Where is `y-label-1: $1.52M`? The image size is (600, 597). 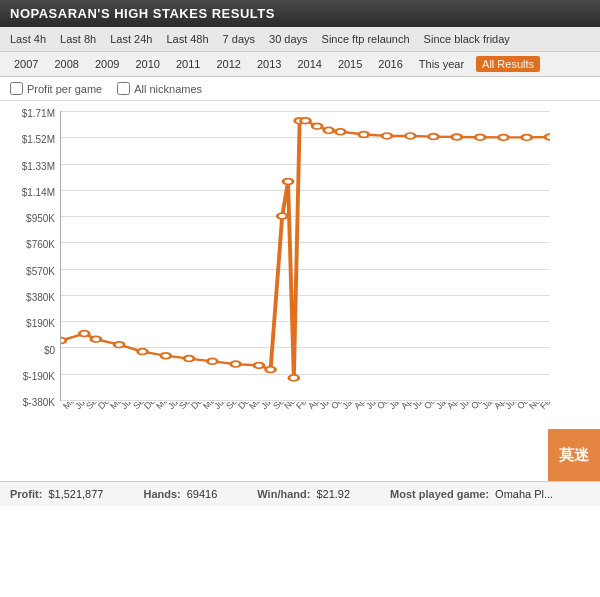
y-label-1: $1.52M is located at coordinates (29, 140).